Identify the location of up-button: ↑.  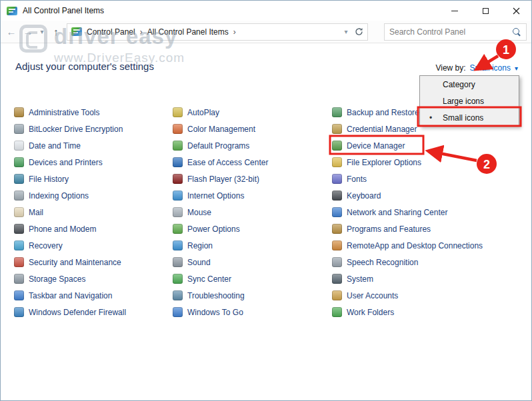
(56, 32).